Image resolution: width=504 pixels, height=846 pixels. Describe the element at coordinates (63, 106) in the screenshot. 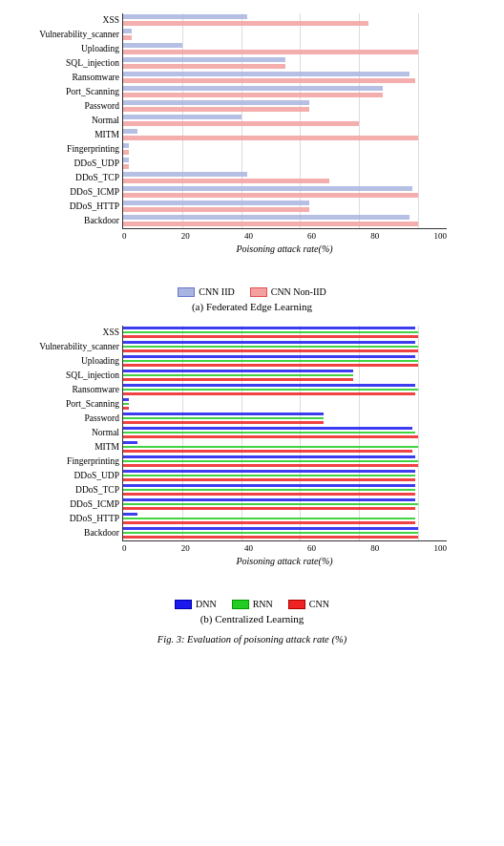

I see `bar-row-label: Password` at that location.